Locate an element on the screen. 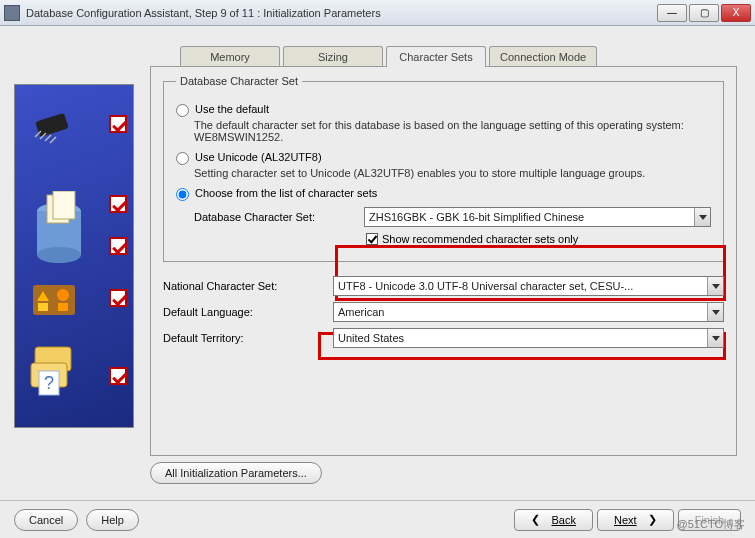 Image resolution: width=755 pixels, height=538 pixels. dbcs-label: Database Character Set: is located at coordinates (279, 217).